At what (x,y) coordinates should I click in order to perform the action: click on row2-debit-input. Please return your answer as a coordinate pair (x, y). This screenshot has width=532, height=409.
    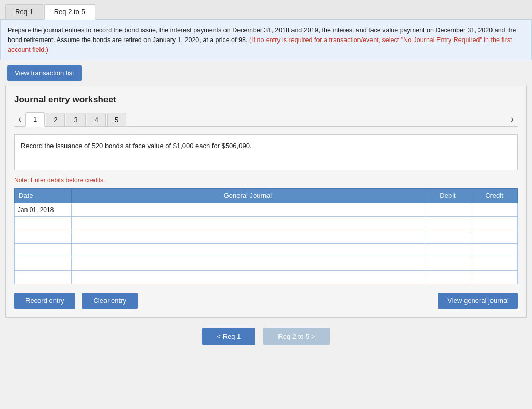
    Looking at the image, I should click on (448, 223).